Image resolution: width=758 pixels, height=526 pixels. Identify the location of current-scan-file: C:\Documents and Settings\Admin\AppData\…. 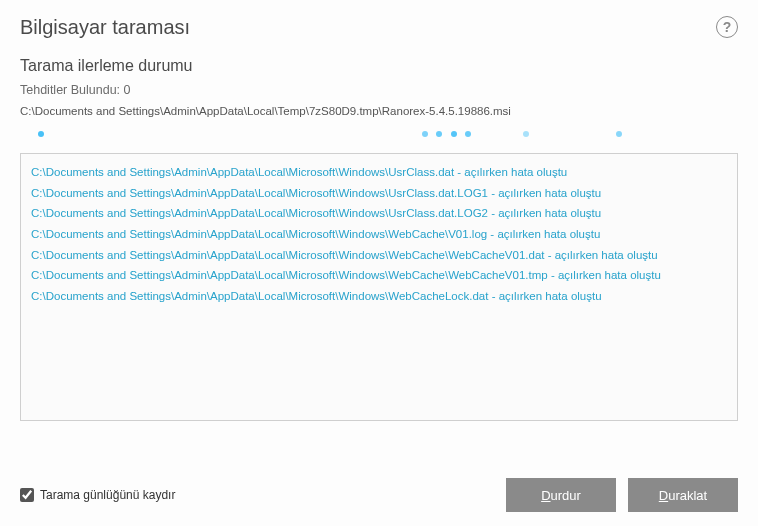
(379, 111).